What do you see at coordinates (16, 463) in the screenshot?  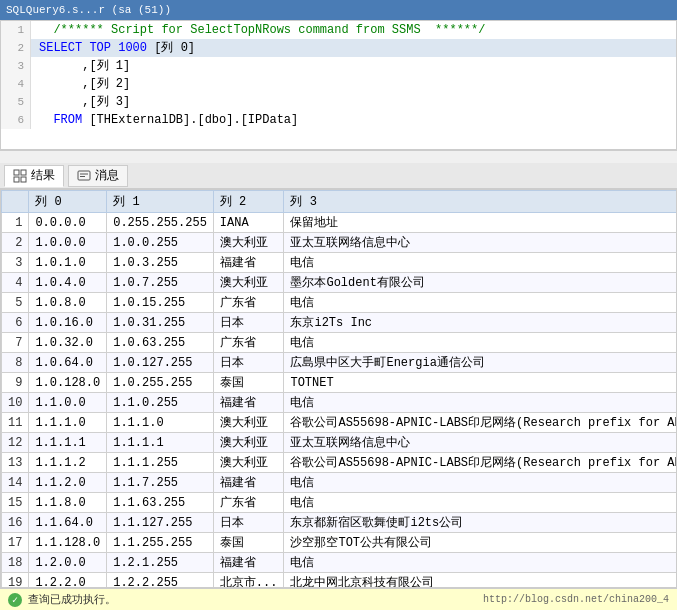 I see `row-number: 13` at bounding box center [16, 463].